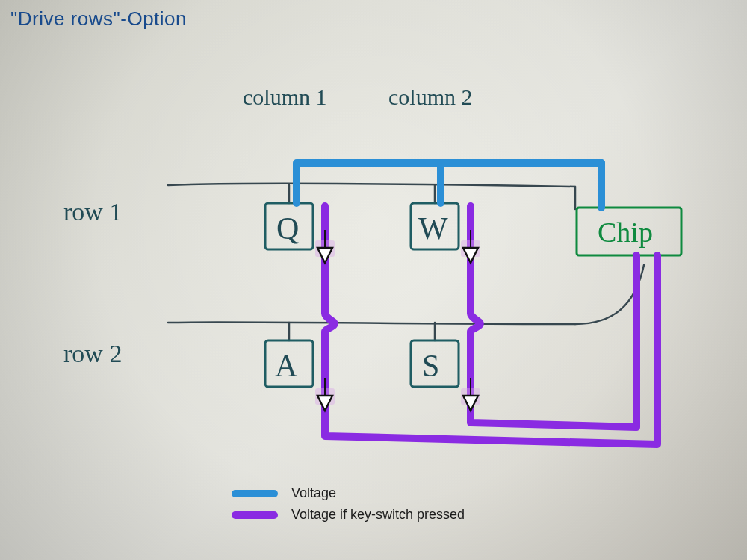  Describe the element at coordinates (93, 354) in the screenshot. I see `row-2-label: row 2` at that location.